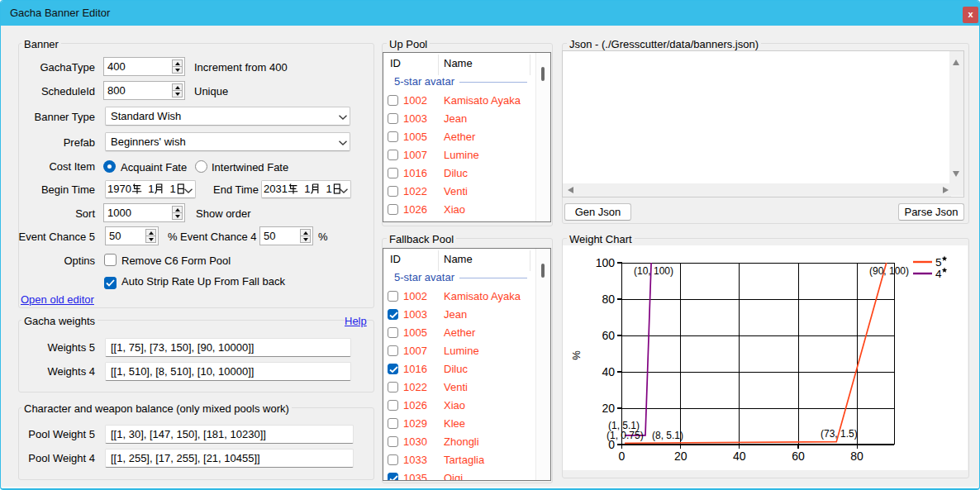 Image resolution: width=980 pixels, height=490 pixels. What do you see at coordinates (939, 274) in the screenshot?
I see `svg-text: 4` at bounding box center [939, 274].